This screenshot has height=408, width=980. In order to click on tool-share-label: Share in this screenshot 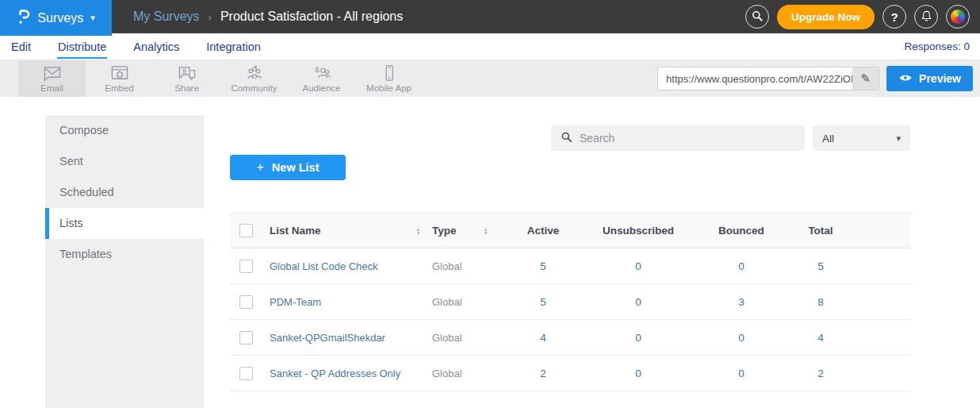, I will do `click(187, 88)`.